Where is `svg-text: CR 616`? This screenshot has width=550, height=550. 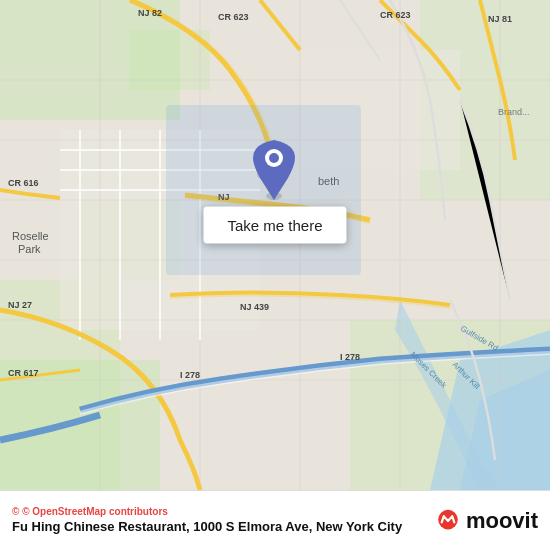
svg-text: CR 616 is located at coordinates (24, 183).